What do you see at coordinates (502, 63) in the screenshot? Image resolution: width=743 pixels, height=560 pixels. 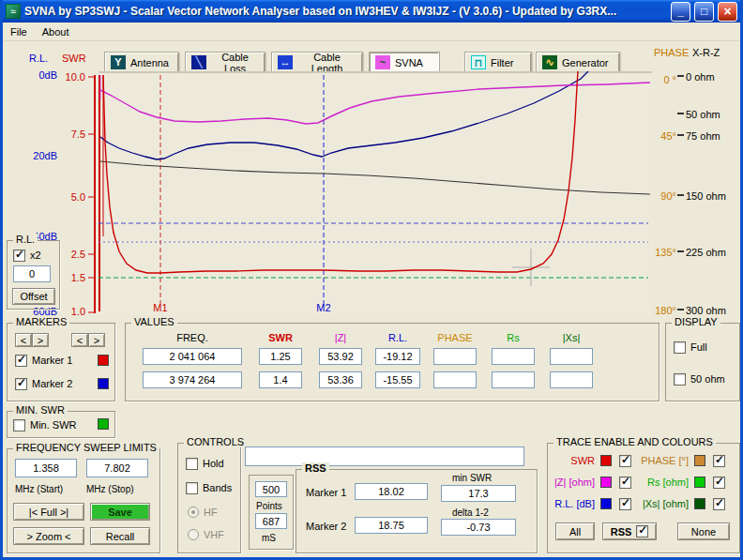 I see `filter-button-label: Filter` at bounding box center [502, 63].